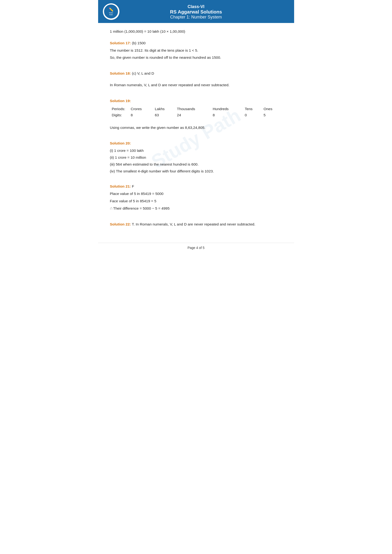 The image size is (392, 554). Describe the element at coordinates (196, 32) in the screenshot. I see `intro-line: 1 million (1,000,000) = 10 lakh (10 × 1,…` at that location.